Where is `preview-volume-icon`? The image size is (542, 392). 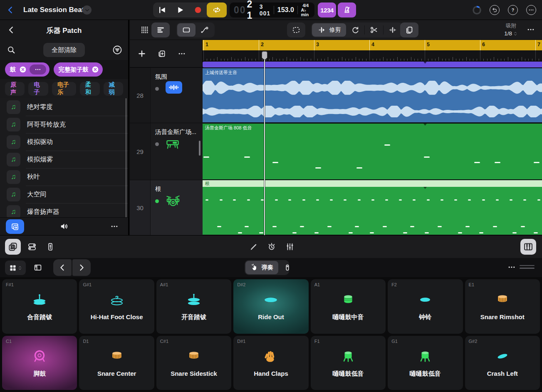
preview-volume-icon is located at coordinates (64, 226).